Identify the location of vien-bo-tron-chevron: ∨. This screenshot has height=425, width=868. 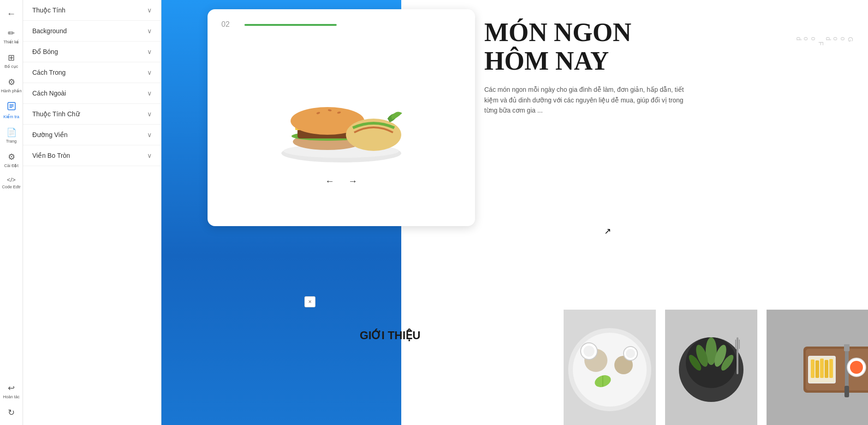
(149, 156).